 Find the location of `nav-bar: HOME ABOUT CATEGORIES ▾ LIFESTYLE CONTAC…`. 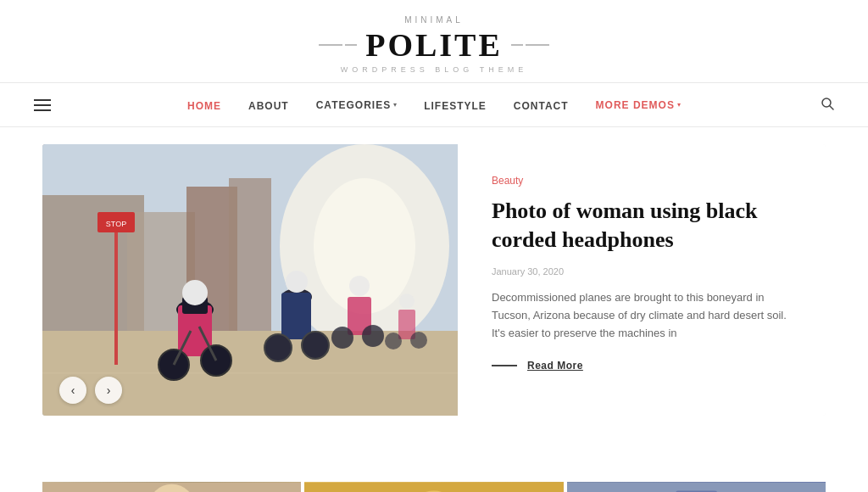

nav-bar: HOME ABOUT CATEGORIES ▾ LIFESTYLE CONTAC… is located at coordinates (434, 105).